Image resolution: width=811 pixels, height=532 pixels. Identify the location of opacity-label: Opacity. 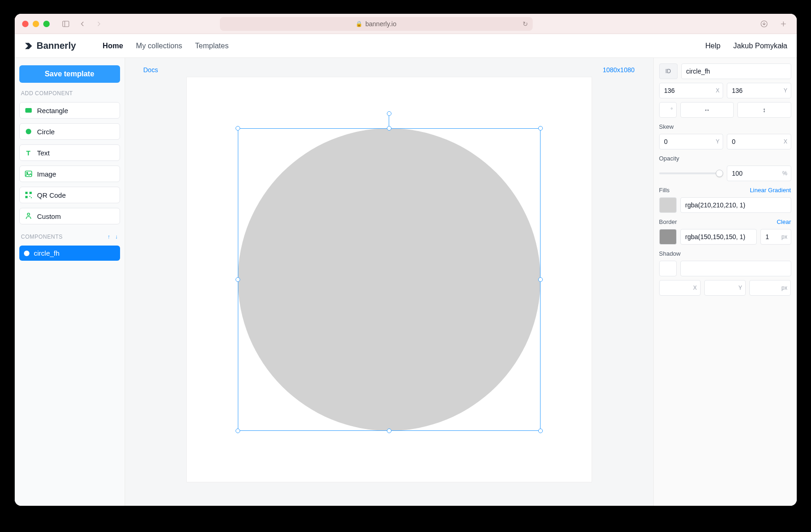
(725, 157).